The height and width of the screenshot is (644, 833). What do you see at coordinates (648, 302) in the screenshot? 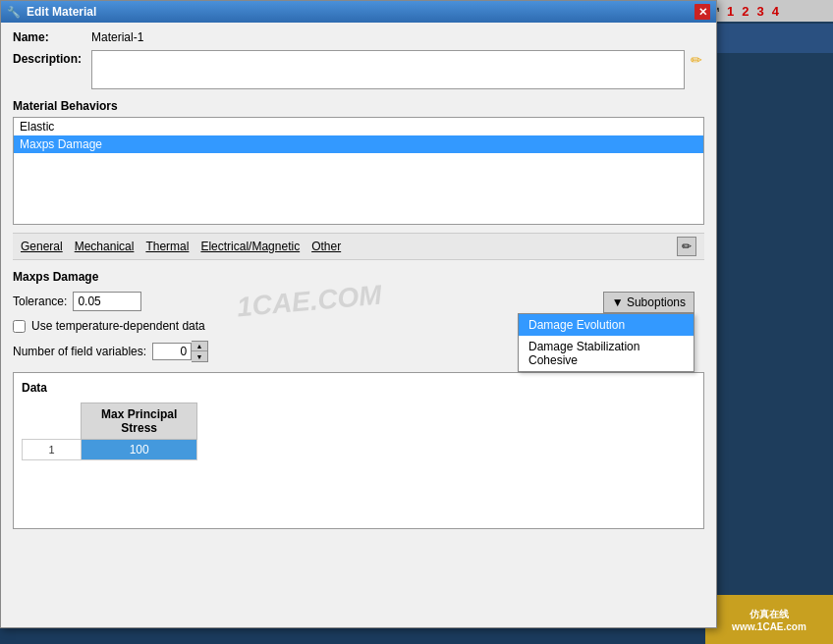
I see `suboptions-container: ▼ Suboptions Damage Evolution Damage Sta…` at bounding box center [648, 302].